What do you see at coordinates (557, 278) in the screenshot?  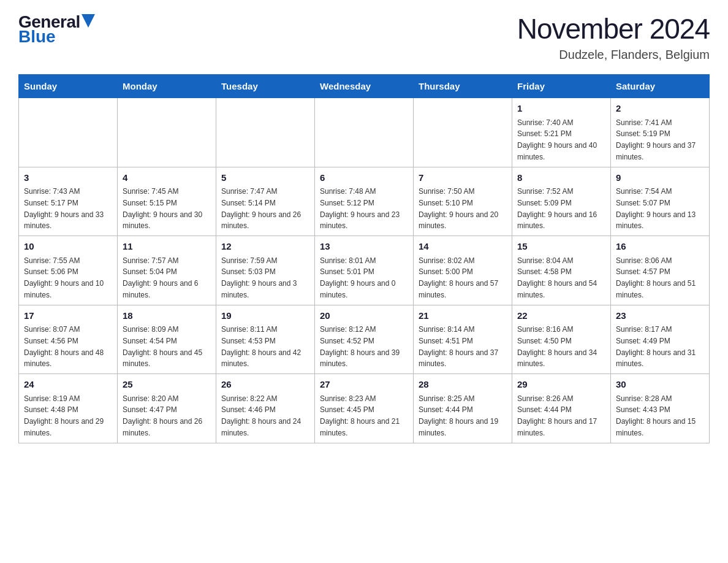 I see `day-info: Sunrise: 8:04 AM Sunset: 4:58 PM Dayligh…` at bounding box center [557, 278].